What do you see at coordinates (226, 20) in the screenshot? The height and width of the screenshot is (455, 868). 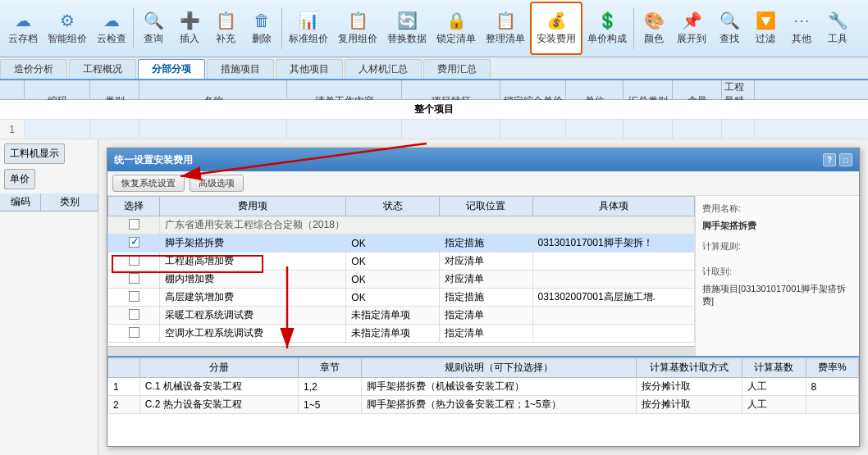 I see `supplement-icon: 📋` at bounding box center [226, 20].